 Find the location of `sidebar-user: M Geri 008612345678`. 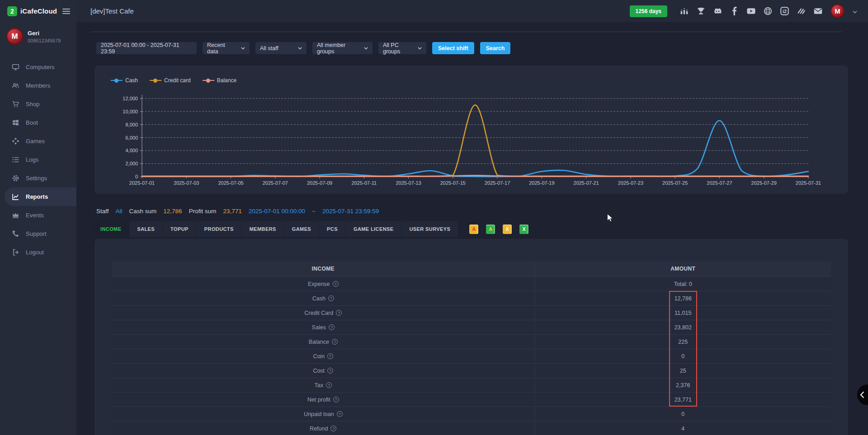

sidebar-user: M Geri 008612345678 is located at coordinates (38, 36).